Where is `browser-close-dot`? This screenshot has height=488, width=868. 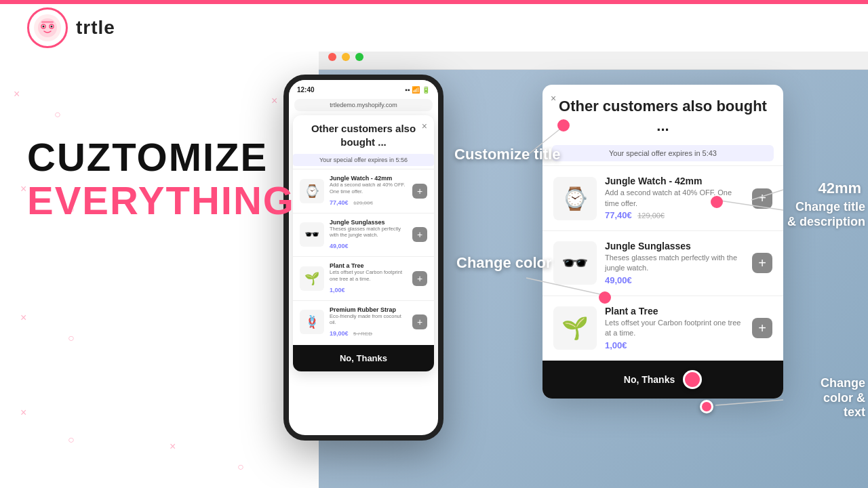
browser-close-dot is located at coordinates (332, 57).